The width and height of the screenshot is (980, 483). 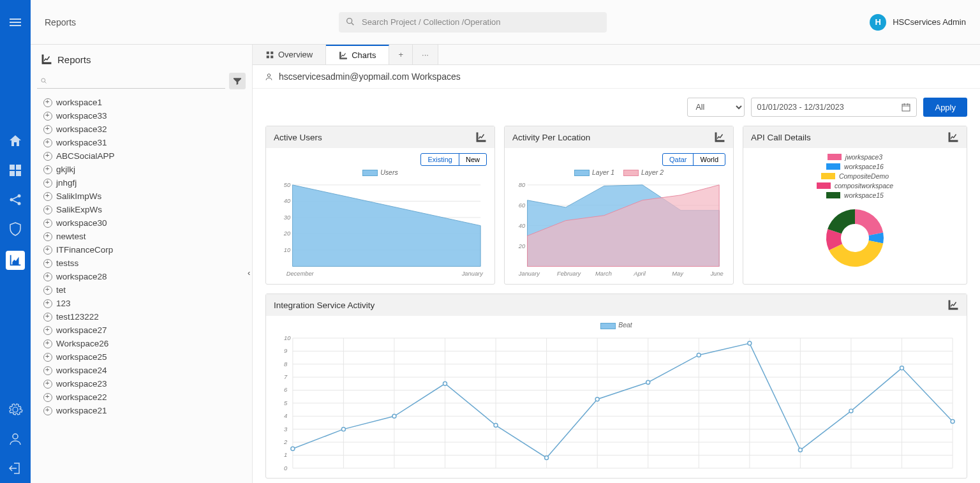 I want to click on tab-overview: Overview, so click(x=290, y=55).